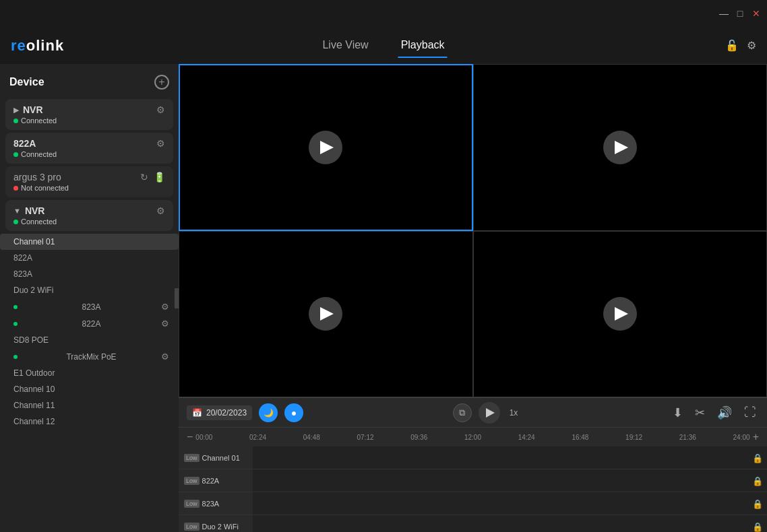  What do you see at coordinates (473, 458) in the screenshot?
I see `track-0: Low Channel 01 🔒` at bounding box center [473, 458].